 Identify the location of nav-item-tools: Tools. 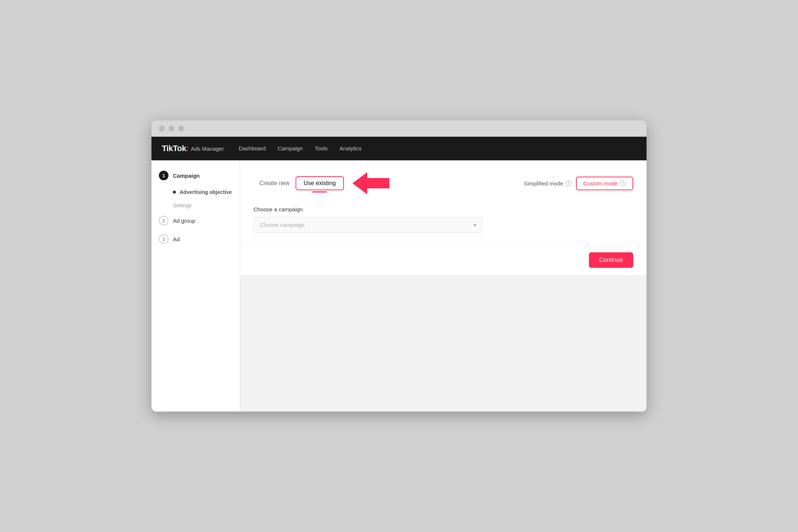
(321, 149).